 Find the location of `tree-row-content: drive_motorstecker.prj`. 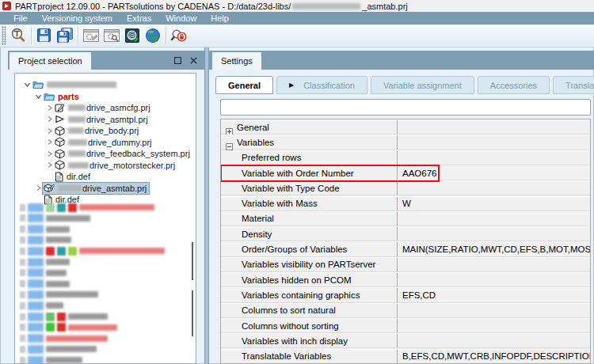

tree-row-content: drive_motorstecker.prj is located at coordinates (116, 165).